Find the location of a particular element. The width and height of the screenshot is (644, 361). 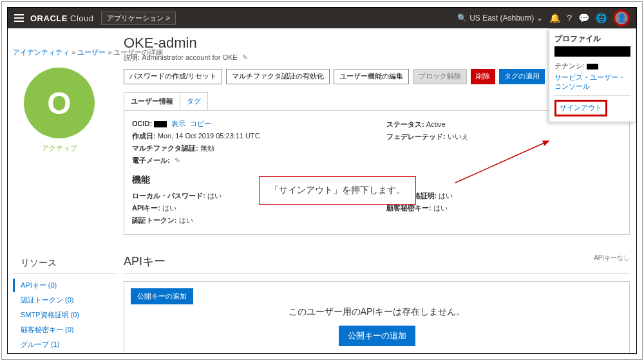

tab-tags: タグ is located at coordinates (194, 101).